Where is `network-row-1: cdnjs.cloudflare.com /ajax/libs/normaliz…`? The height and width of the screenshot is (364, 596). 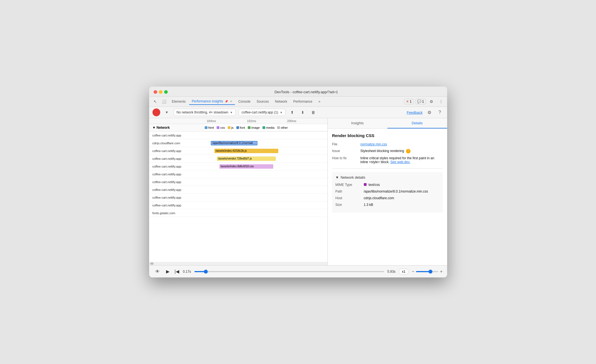 network-row-1: cdnjs.cloudflare.com /ajax/libs/normaliz… is located at coordinates (238, 143).